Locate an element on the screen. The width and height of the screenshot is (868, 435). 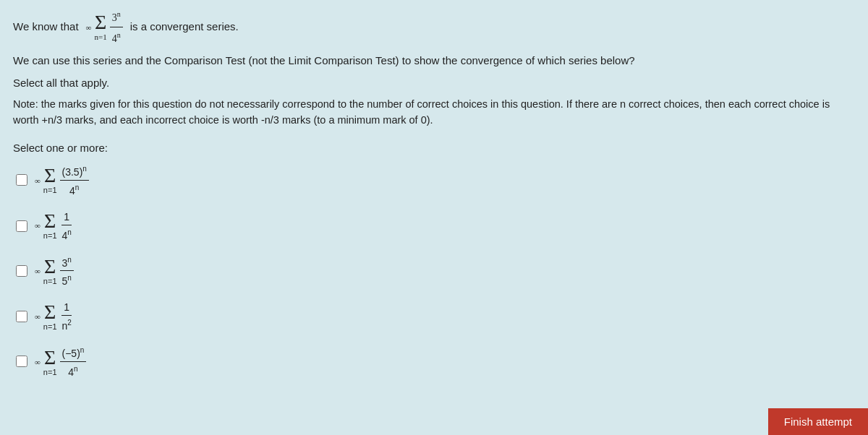
fraction-1: (3.5)n 4n is located at coordinates (75, 181).